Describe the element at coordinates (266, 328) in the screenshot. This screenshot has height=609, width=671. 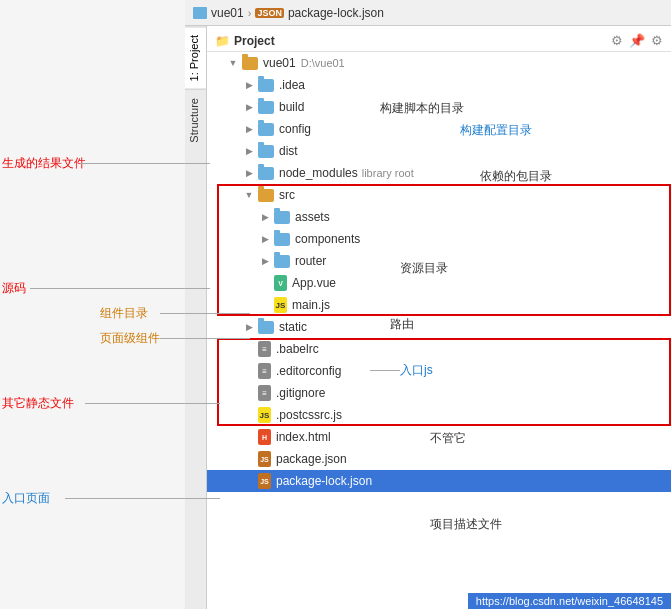
I see `folder-icon-static` at that location.